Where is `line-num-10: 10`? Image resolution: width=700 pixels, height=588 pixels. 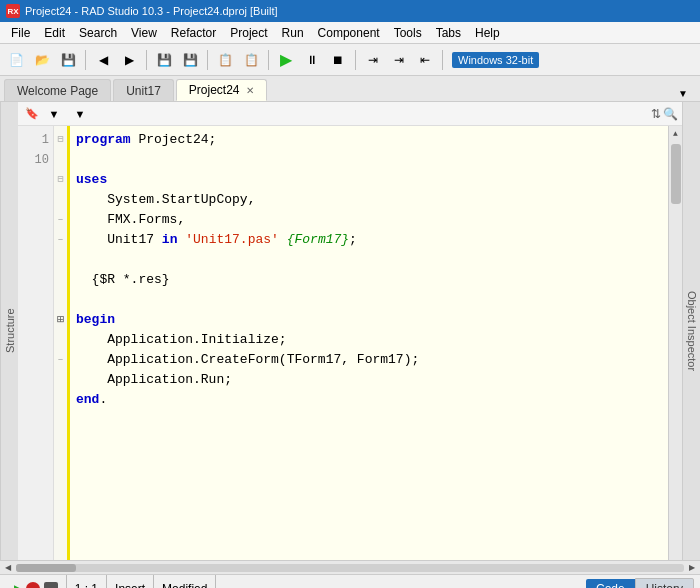
line-num-10: 10 is located at coordinates (36, 160).